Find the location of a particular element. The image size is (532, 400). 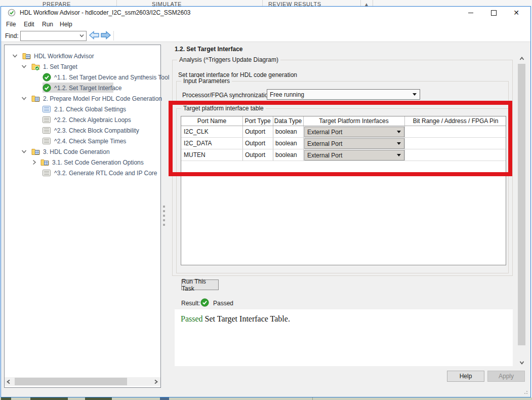

tree-item-label: 1. Set Target is located at coordinates (60, 67).